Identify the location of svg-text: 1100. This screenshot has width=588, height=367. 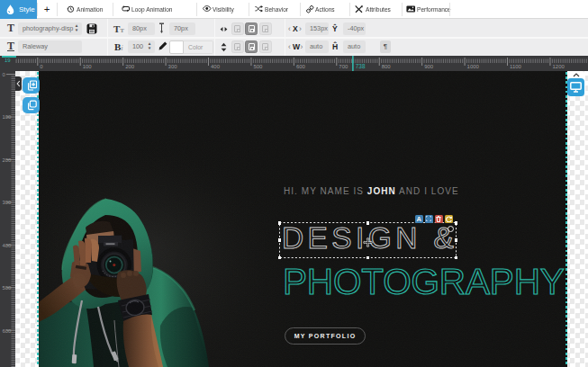
(516, 67).